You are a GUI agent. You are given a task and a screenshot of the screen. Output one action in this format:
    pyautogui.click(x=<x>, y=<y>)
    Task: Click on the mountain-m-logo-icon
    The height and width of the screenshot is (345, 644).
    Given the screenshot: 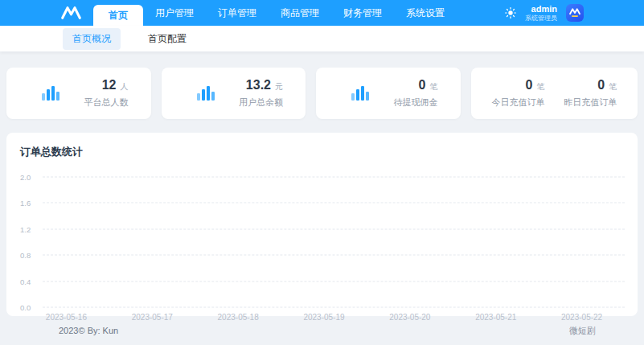 What is the action you would take?
    pyautogui.click(x=71, y=13)
    